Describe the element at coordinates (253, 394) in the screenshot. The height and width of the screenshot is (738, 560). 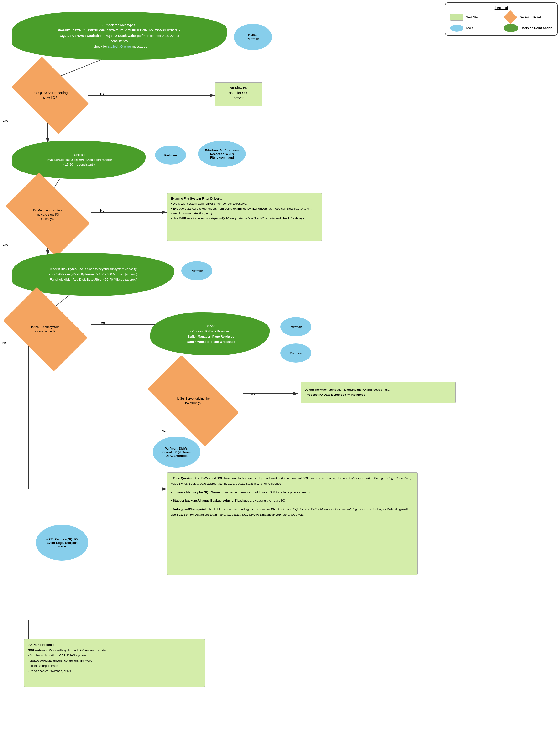
I see `arrow-label-no4: No` at that location.